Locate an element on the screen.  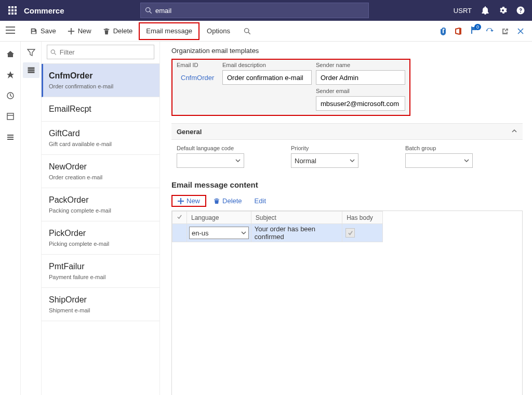
list-item: PmtFailurPayment failure e-mail is located at coordinates (101, 271).